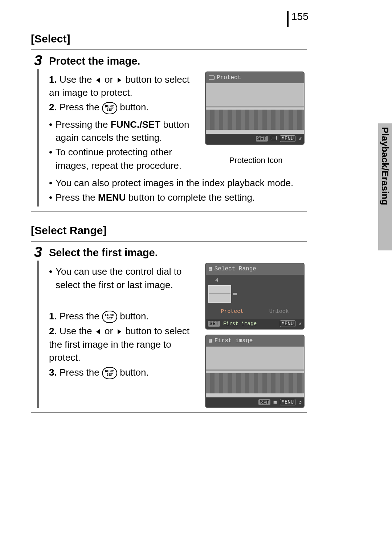 This screenshot has height=552, width=392. Describe the element at coordinates (124, 372) in the screenshot. I see `step-substep: 3. Press the FUNCSET button.` at that location.